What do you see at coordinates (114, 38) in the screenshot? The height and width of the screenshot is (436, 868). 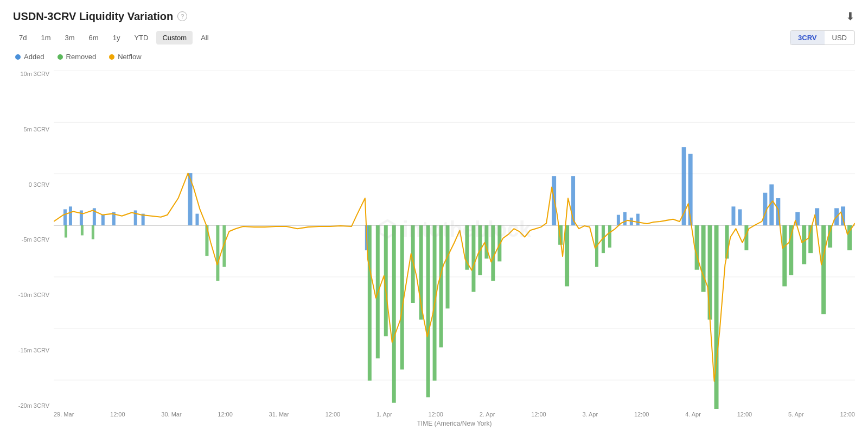 I see `time-filters: 7d 1m 3m 6m 1y YTD Custom All` at bounding box center [114, 38].